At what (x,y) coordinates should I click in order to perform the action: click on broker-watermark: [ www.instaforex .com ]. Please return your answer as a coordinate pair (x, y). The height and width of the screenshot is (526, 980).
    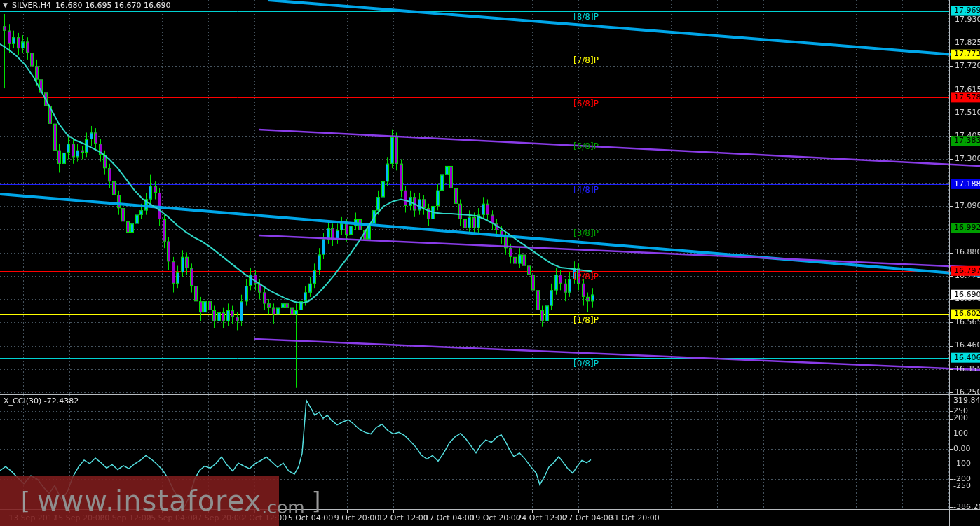
    Looking at the image, I should click on (139, 501).